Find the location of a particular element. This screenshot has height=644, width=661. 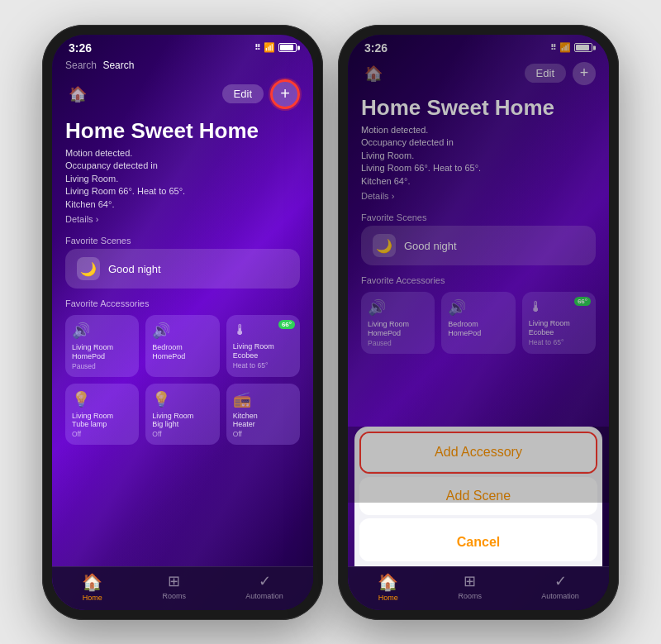

accessory-status-6: Off is located at coordinates (263, 434).